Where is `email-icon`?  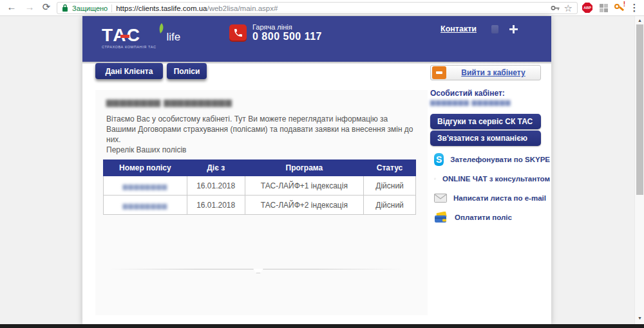 email-icon is located at coordinates (440, 198).